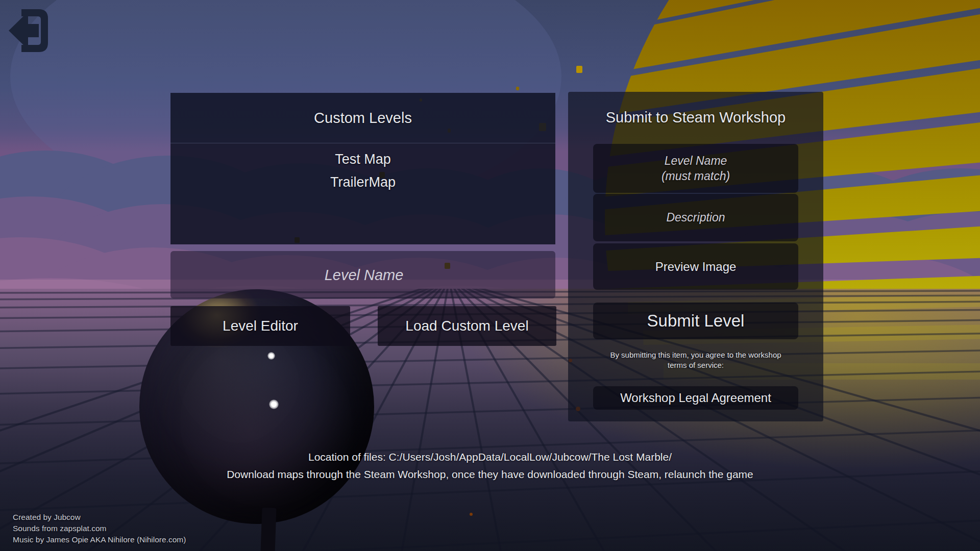 Image resolution: width=980 pixels, height=551 pixels. I want to click on preview-image-button: Preview Image, so click(696, 266).